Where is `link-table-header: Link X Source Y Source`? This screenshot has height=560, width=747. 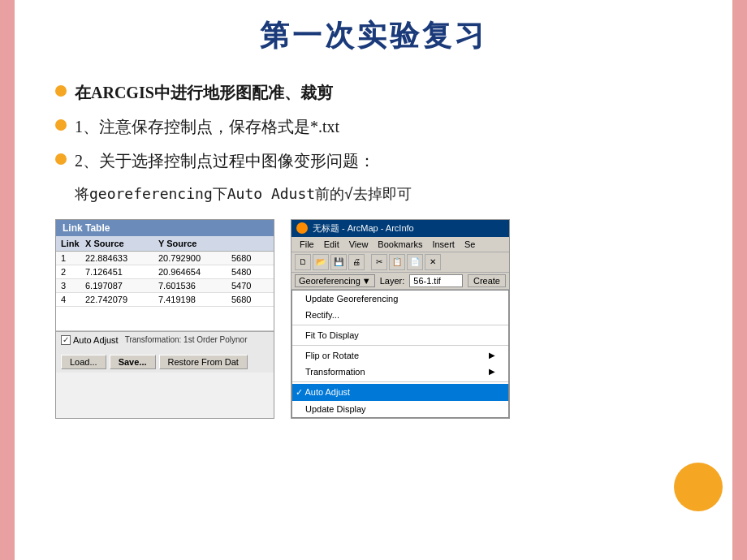 link-table-header: Link X Source Y Source is located at coordinates (165, 243).